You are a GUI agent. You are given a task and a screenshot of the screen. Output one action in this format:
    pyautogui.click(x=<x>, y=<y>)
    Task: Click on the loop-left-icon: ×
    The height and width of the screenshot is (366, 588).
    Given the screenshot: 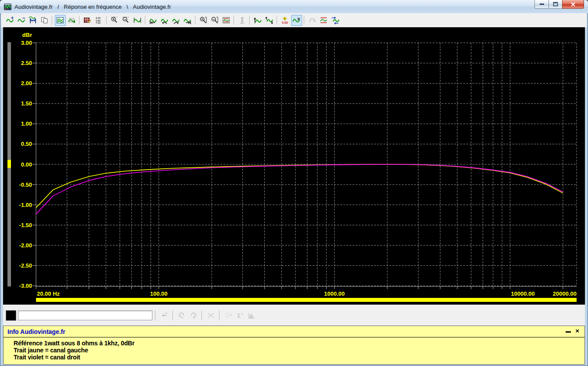 What is the action you would take?
    pyautogui.click(x=182, y=315)
    